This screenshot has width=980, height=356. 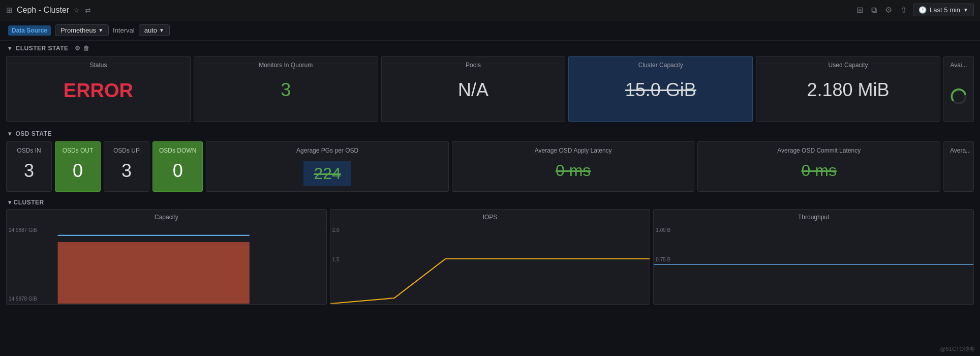 I want to click on filter-bar: Data Source Prometheus ▼ Interval auto ▼, so click(x=490, y=31).